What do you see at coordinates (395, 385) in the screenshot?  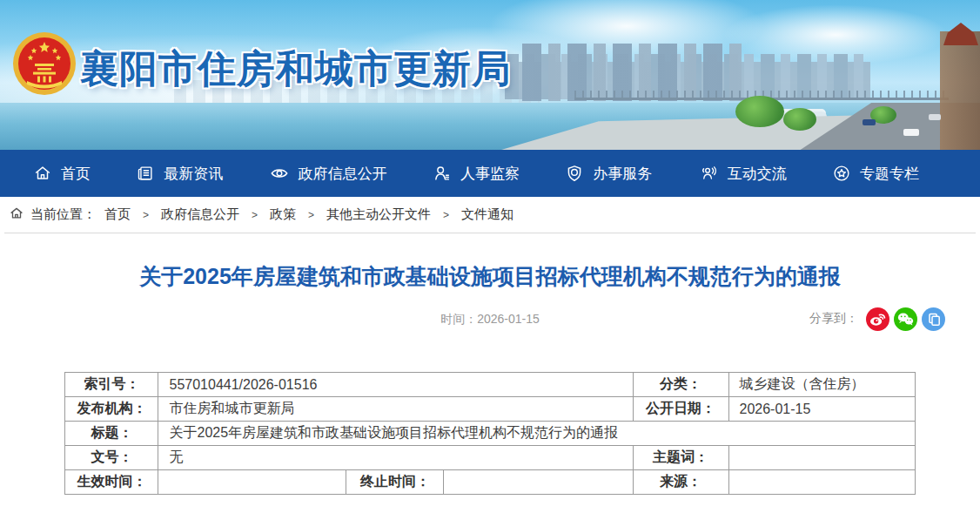 I see `index-value: 557010441/2026-01516` at bounding box center [395, 385].